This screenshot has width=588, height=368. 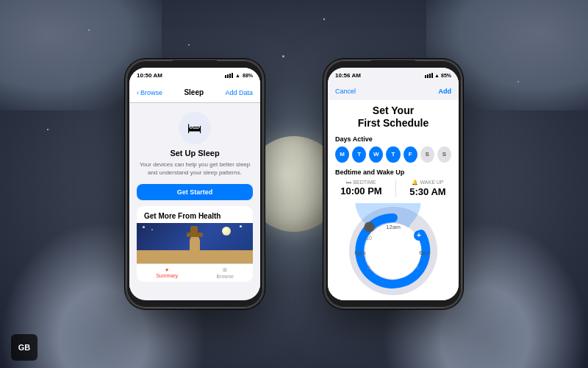 I want to click on time-display-row: 🛏 BEDTIME 10:00 PM 🔔 WAKE UP 5:30 AM, so click(x=393, y=188).